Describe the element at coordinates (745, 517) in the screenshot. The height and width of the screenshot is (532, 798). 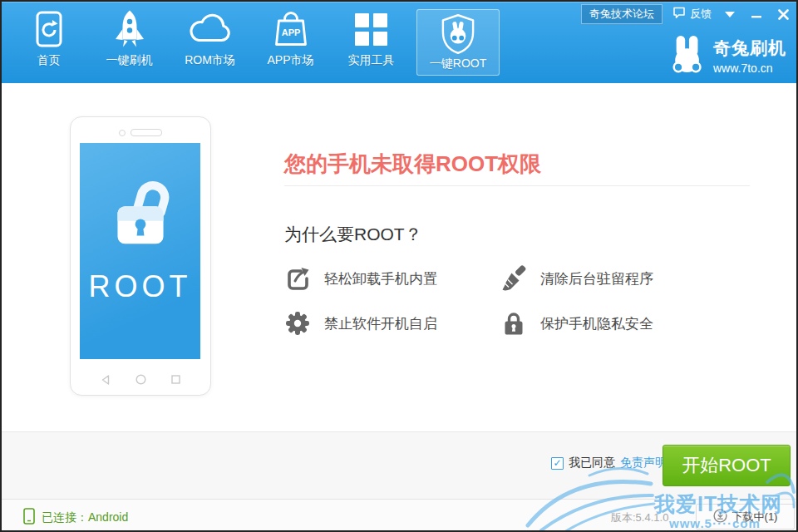
I see `download-manager-button: 下载中(1)` at that location.